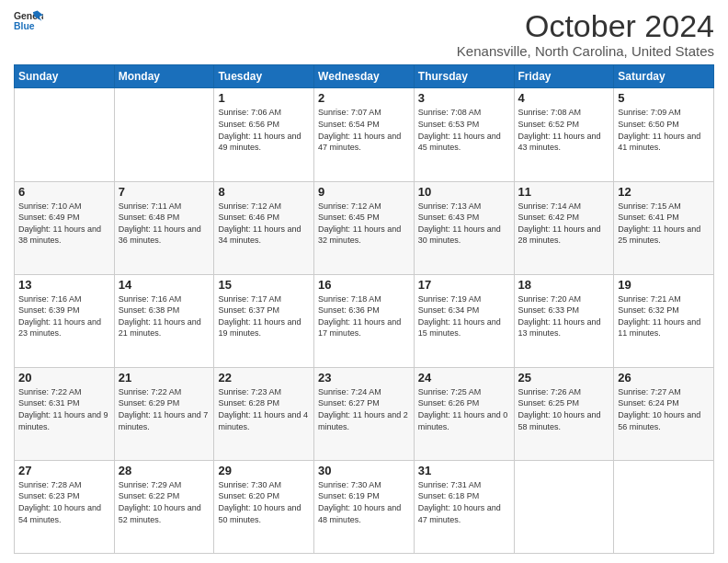  What do you see at coordinates (463, 506) in the screenshot?
I see `calendar-cell: 31Sunrise: 7:31 AM Sunset: 6:18 PM Dayli…` at bounding box center [463, 506].